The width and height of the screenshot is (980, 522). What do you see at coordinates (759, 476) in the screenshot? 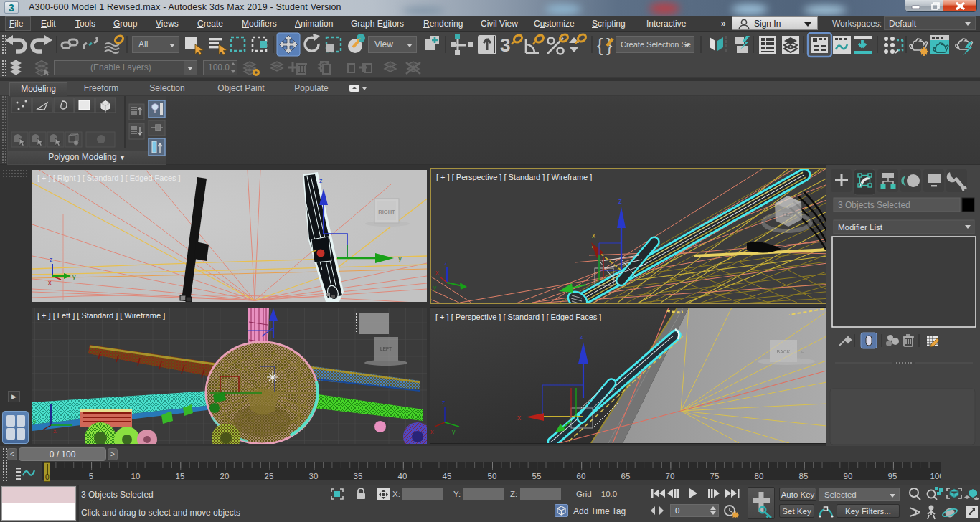
I see `svg-text: 80` at bounding box center [759, 476].